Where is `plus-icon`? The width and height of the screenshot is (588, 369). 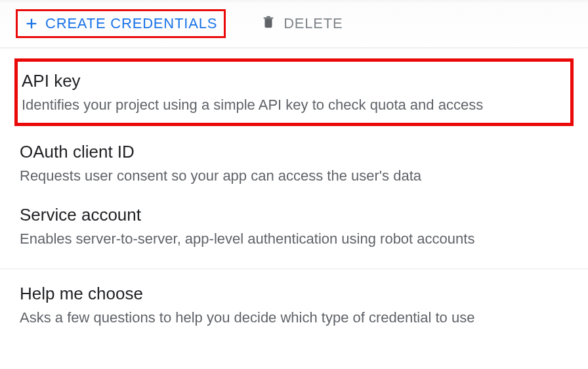 plus-icon is located at coordinates (32, 24).